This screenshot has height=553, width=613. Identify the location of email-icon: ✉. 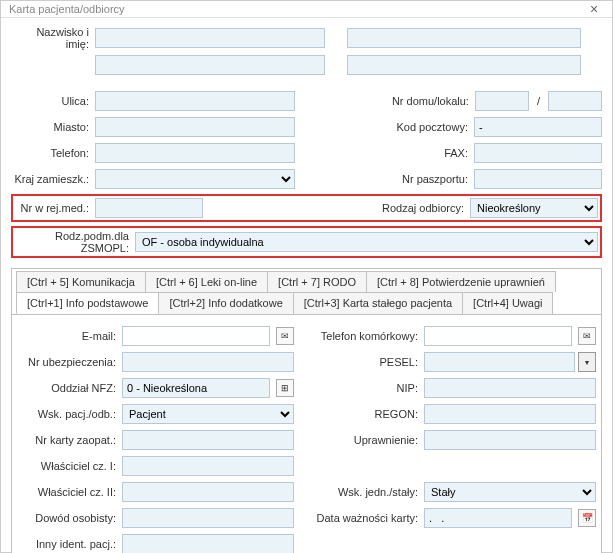
(285, 336).